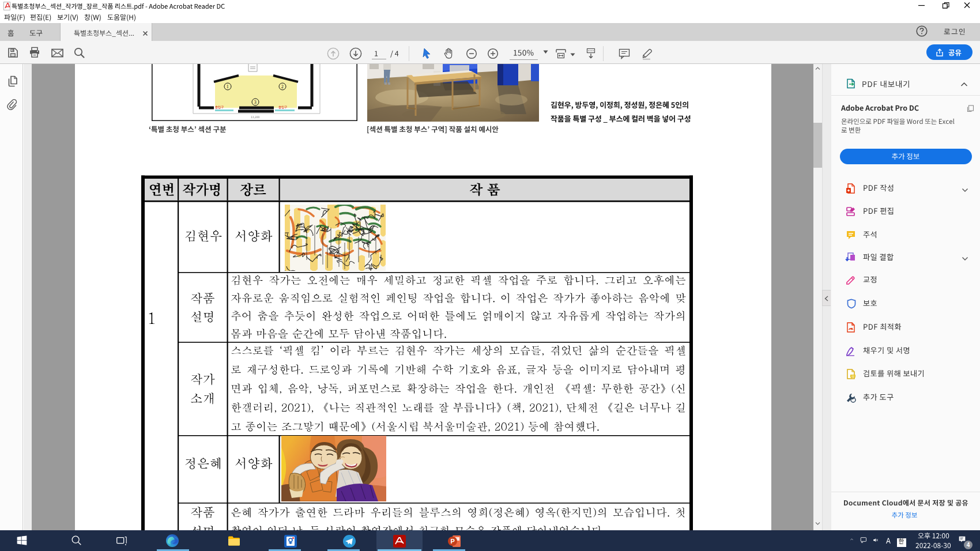 The height and width of the screenshot is (551, 980). What do you see at coordinates (282, 86) in the screenshot?
I see `svg-text: 2` at bounding box center [282, 86].